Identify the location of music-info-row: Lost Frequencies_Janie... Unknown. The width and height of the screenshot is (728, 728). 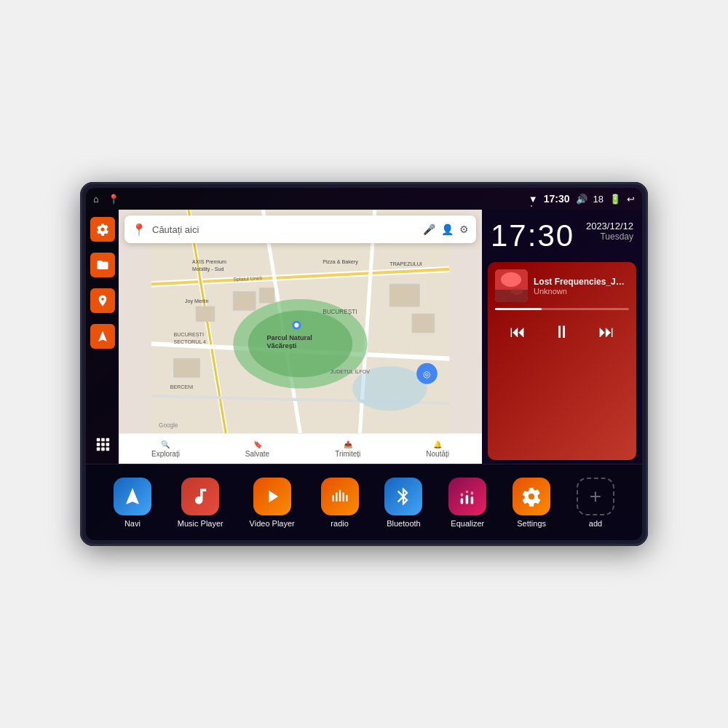
(562, 285).